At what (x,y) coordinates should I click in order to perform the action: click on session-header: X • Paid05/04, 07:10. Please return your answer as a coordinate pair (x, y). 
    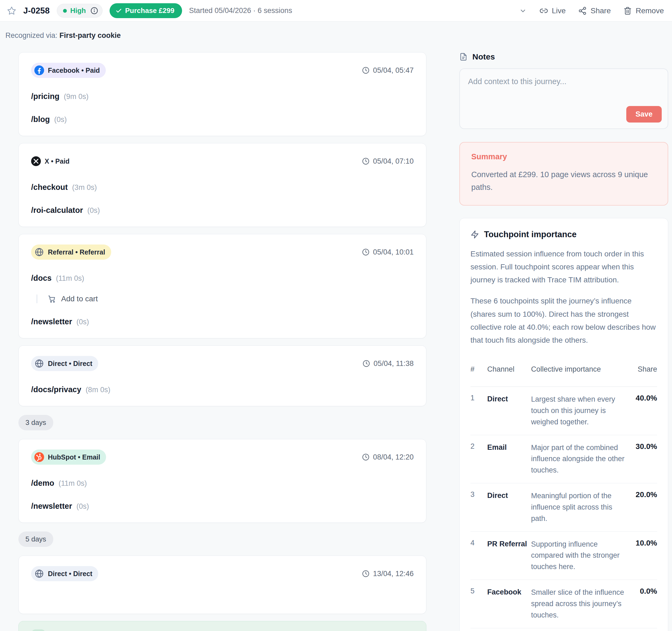
    Looking at the image, I should click on (222, 161).